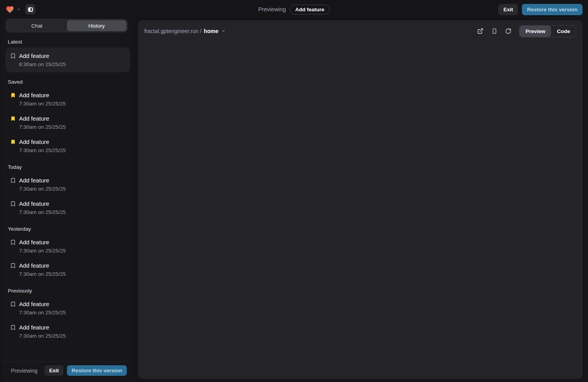 Image resolution: width=588 pixels, height=382 pixels. I want to click on version-pill: Add feature, so click(310, 9).